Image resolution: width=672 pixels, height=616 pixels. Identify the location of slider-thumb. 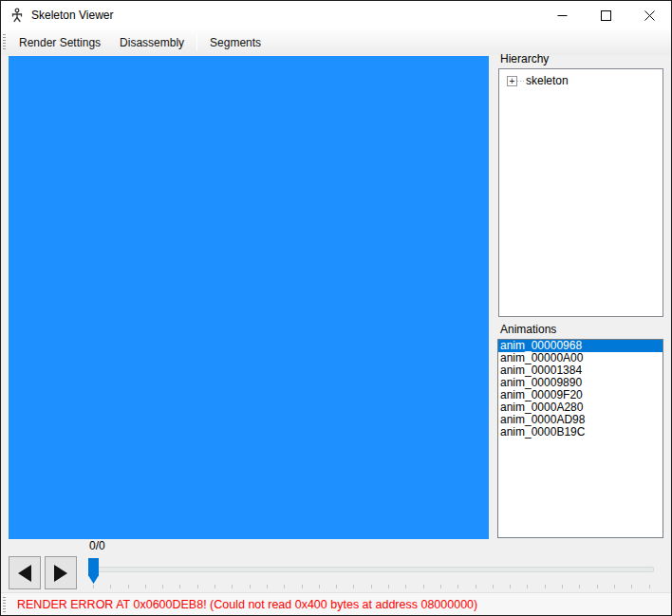
(93, 571).